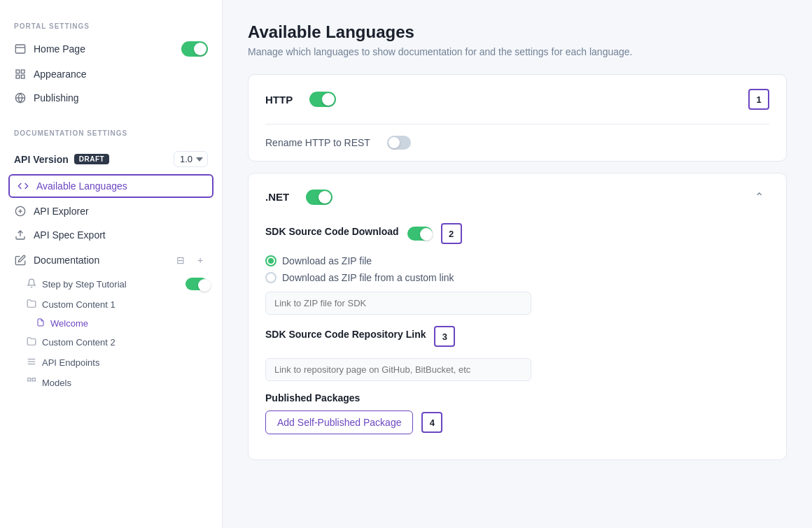  Describe the element at coordinates (517, 269) in the screenshot. I see `sdk-download-group: SDK Source Code Download 2 Download as Z…` at that location.